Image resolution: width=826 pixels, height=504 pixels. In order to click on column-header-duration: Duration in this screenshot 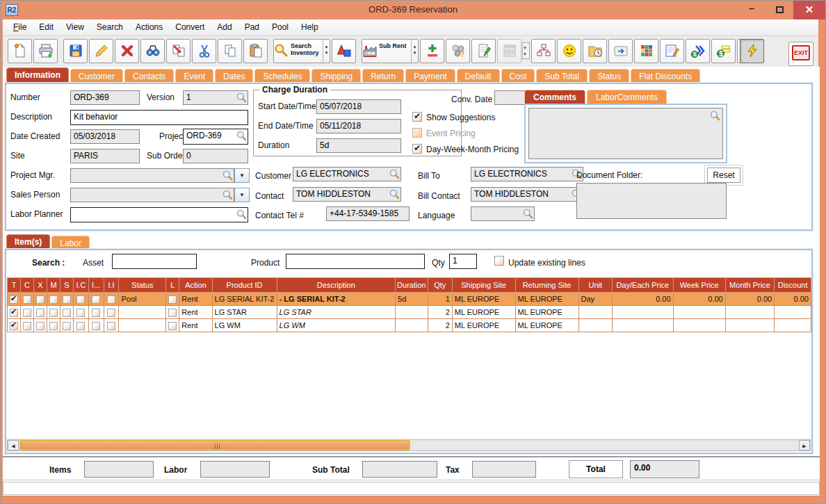, I will do `click(412, 285)`.